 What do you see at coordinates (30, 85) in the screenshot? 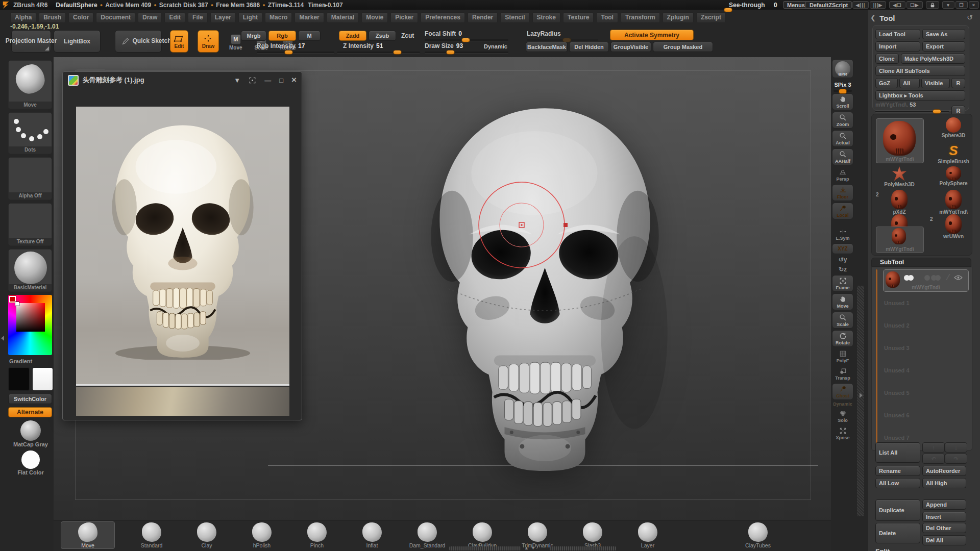
I see `current-brush-tile: Move` at bounding box center [30, 85].